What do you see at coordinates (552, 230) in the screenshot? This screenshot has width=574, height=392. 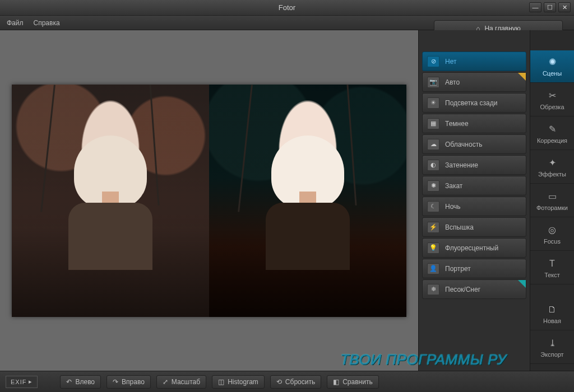 I see `tool-icon: ◎` at bounding box center [552, 230].